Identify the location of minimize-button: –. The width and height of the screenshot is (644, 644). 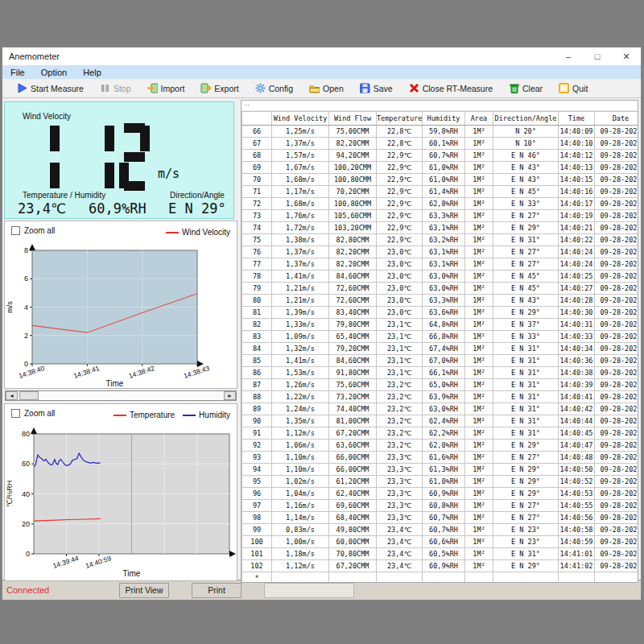
(568, 56).